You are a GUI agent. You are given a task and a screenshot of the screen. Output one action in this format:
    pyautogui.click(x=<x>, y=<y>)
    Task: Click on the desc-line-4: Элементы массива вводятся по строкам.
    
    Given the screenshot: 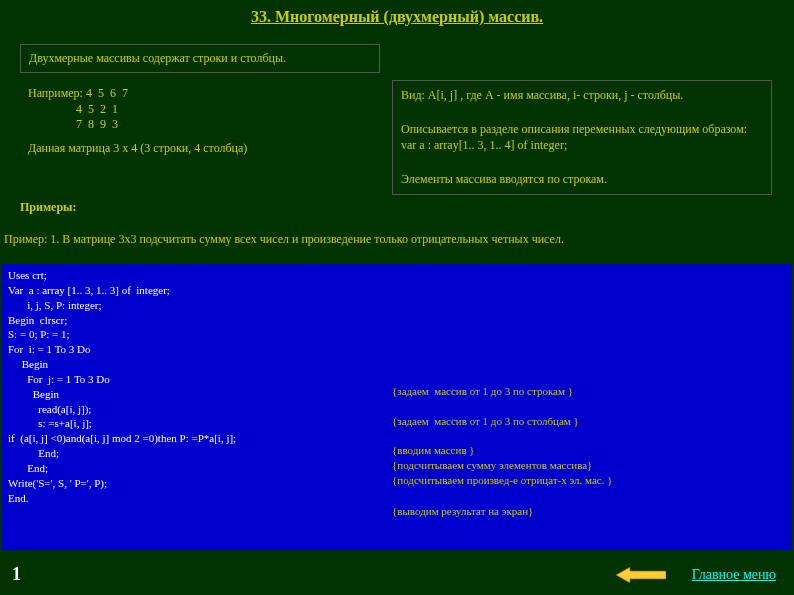 What is the action you would take?
    pyautogui.click(x=582, y=180)
    